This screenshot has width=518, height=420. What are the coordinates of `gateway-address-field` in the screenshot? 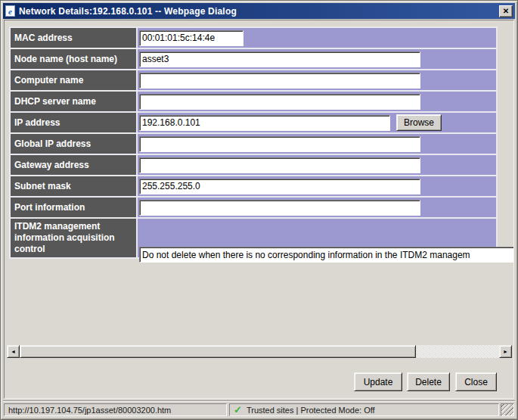 It's located at (280, 165).